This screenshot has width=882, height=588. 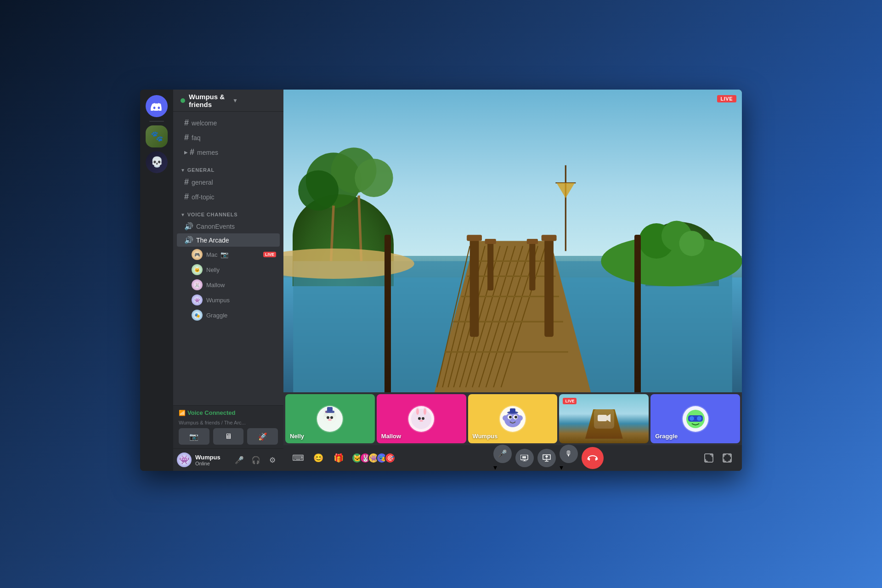 I want to click on noise-cancel-wrapper: 🎙 ▾, so click(x=569, y=458).